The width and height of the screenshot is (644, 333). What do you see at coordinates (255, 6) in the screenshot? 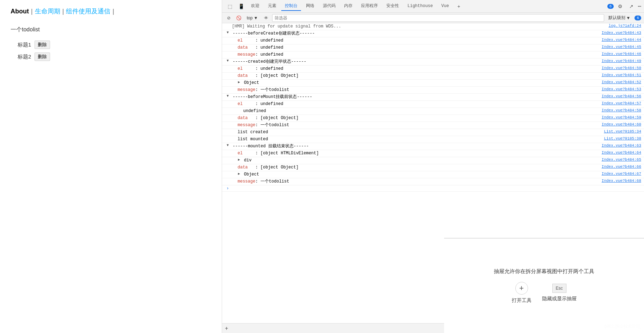
I see `tab-welcome: 欢迎` at bounding box center [255, 6].